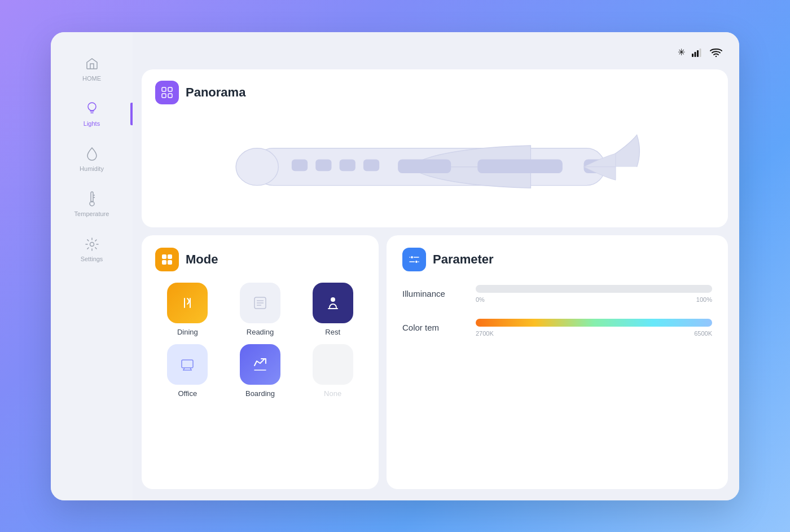 This screenshot has width=790, height=532. I want to click on mode-grid: Dining Reading, so click(260, 340).